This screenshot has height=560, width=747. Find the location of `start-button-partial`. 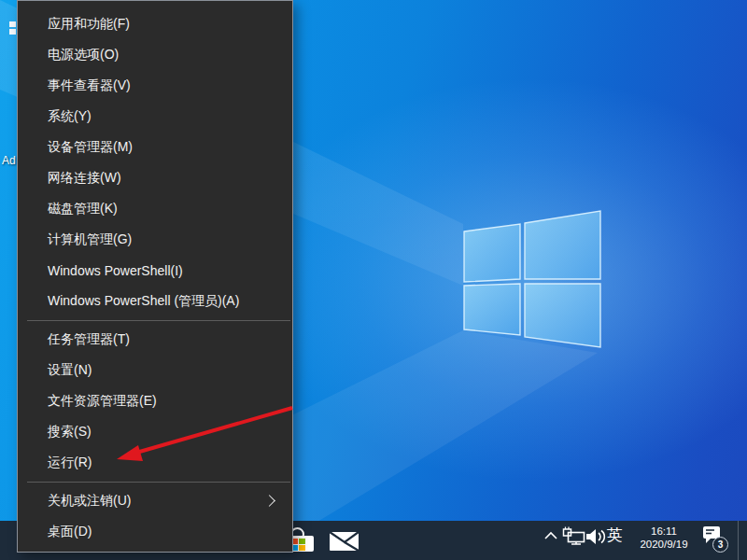

start-button-partial is located at coordinates (13, 28).